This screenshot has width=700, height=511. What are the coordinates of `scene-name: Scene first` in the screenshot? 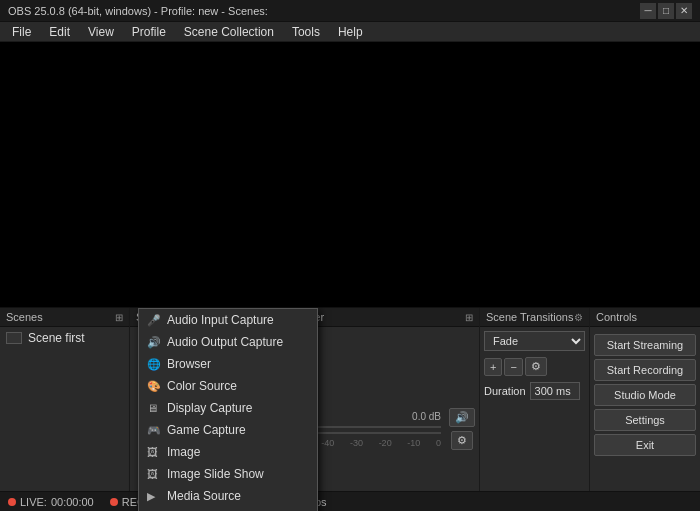 It's located at (56, 338).